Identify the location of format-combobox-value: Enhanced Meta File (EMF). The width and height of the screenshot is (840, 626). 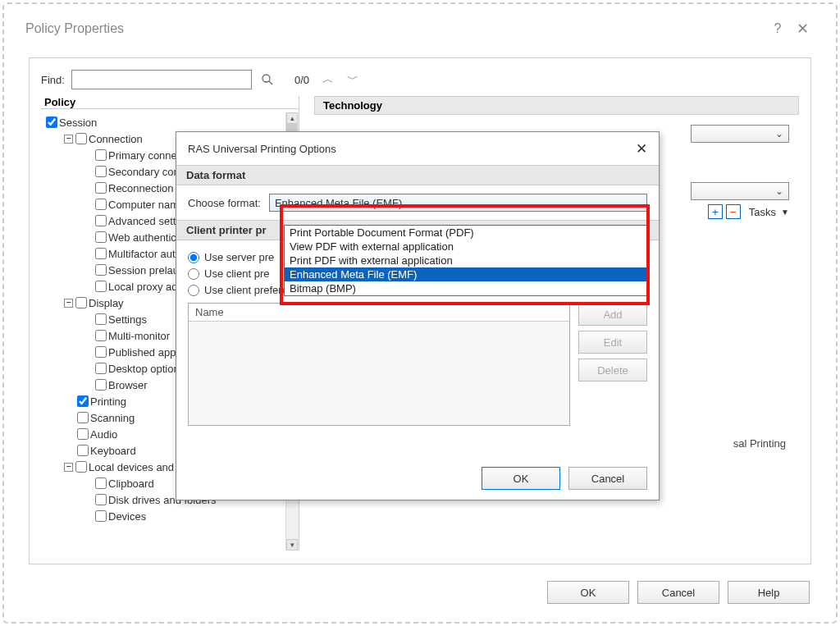
(338, 203).